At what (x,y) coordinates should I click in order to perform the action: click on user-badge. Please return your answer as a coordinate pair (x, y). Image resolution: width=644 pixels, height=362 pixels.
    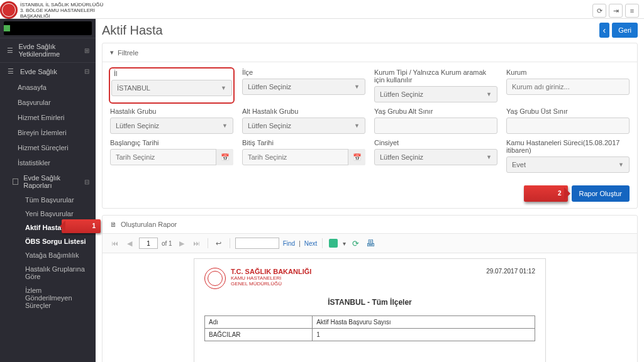
    Looking at the image, I should click on (48, 28).